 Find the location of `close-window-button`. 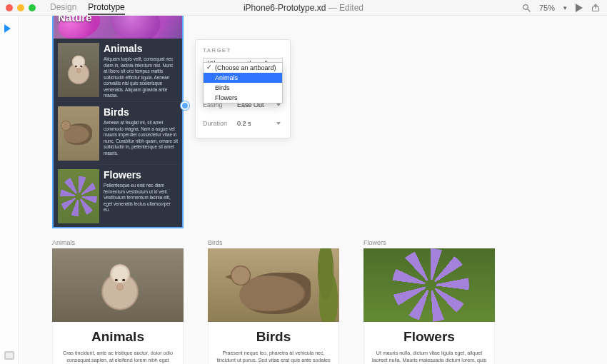

close-window-button is located at coordinates (9, 8).